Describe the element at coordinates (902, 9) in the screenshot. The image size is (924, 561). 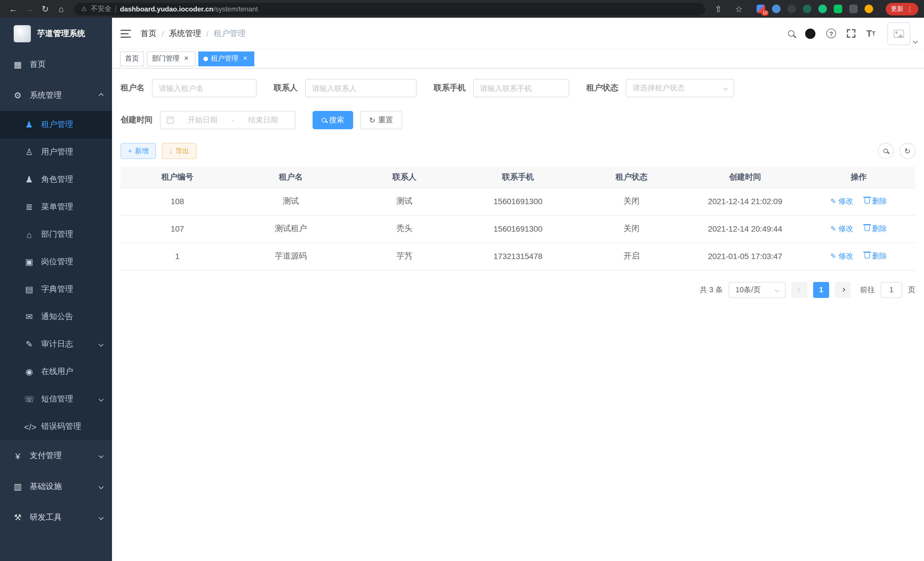
I see `browser-update-button: 更新 ⋮` at that location.